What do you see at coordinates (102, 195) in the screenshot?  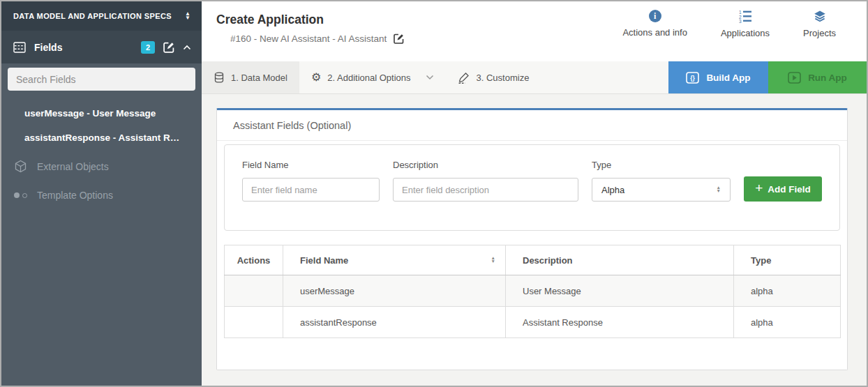 I see `sidebar-item-template-options: Template Options` at bounding box center [102, 195].